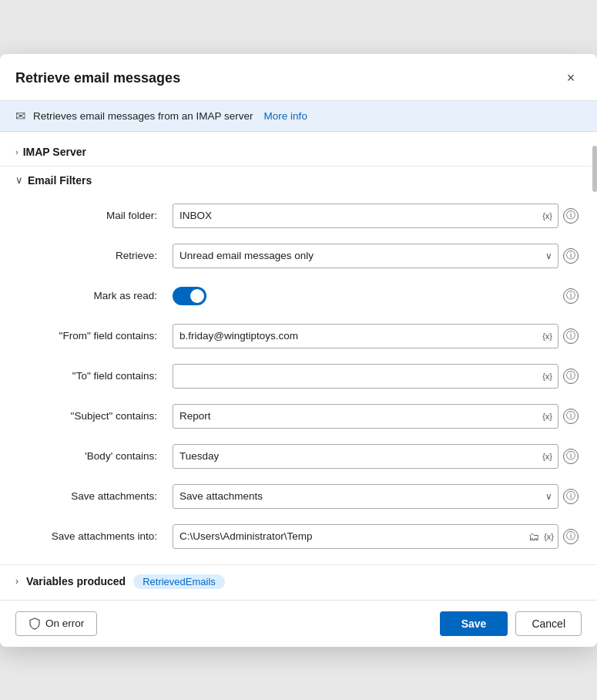 The width and height of the screenshot is (597, 700). What do you see at coordinates (20, 116) in the screenshot?
I see `email-icon: ✉` at bounding box center [20, 116].